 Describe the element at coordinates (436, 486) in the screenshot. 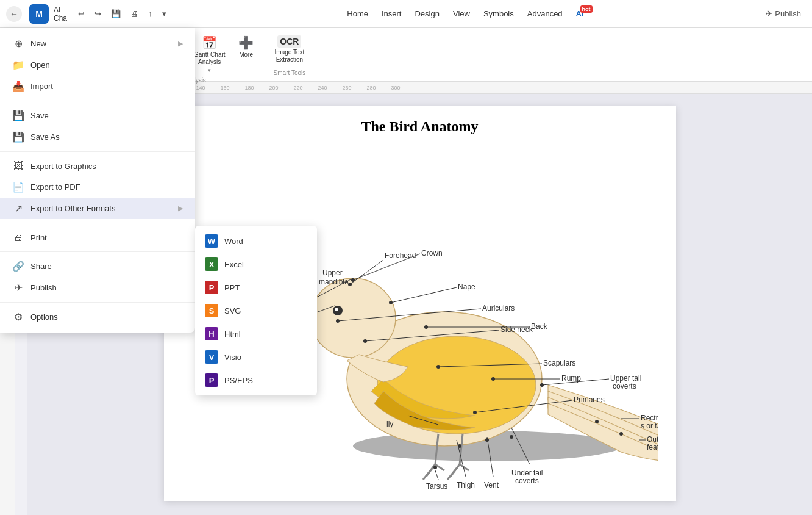

I see `label-tarsus: Tarsus` at that location.